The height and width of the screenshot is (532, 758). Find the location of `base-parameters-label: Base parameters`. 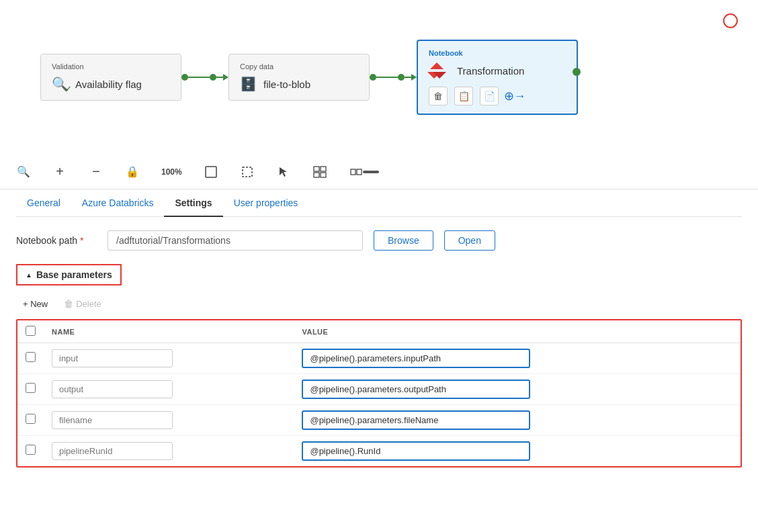

base-parameters-label: Base parameters is located at coordinates (74, 275).